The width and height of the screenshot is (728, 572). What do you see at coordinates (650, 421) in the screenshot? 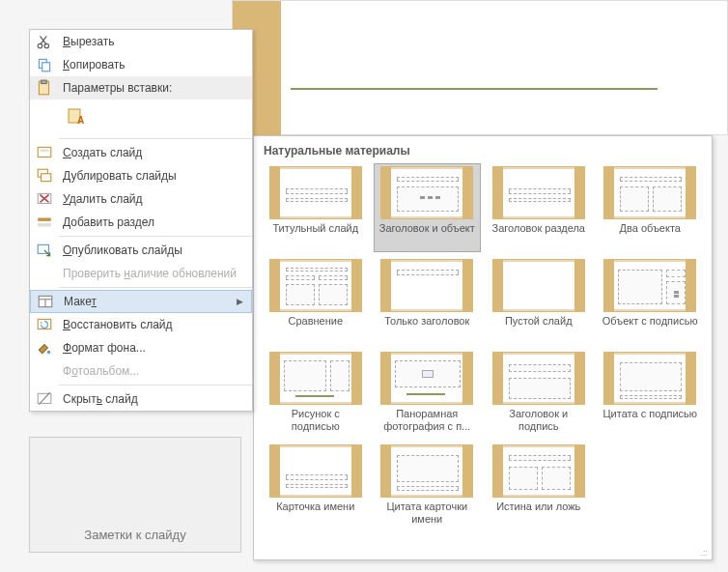
I see `layout-caption: Цитата с подписью` at bounding box center [650, 421].